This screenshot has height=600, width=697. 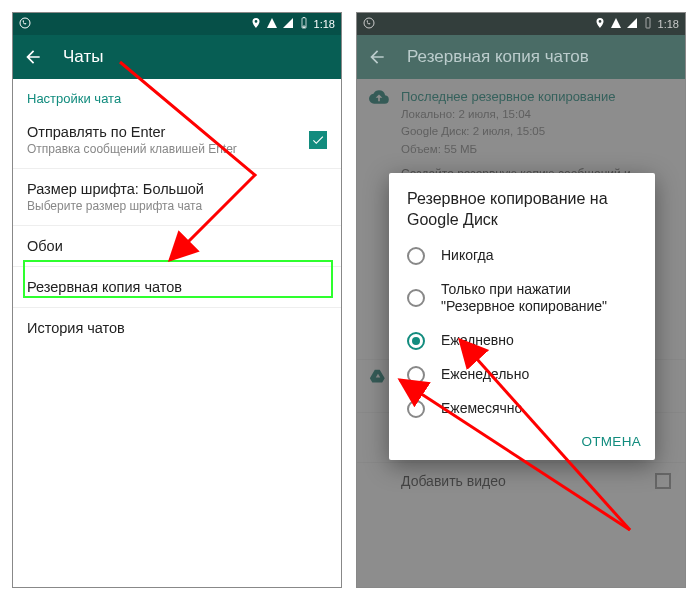 What do you see at coordinates (522, 409) in the screenshot?
I see `option-monthly: Ежемесячно` at bounding box center [522, 409].